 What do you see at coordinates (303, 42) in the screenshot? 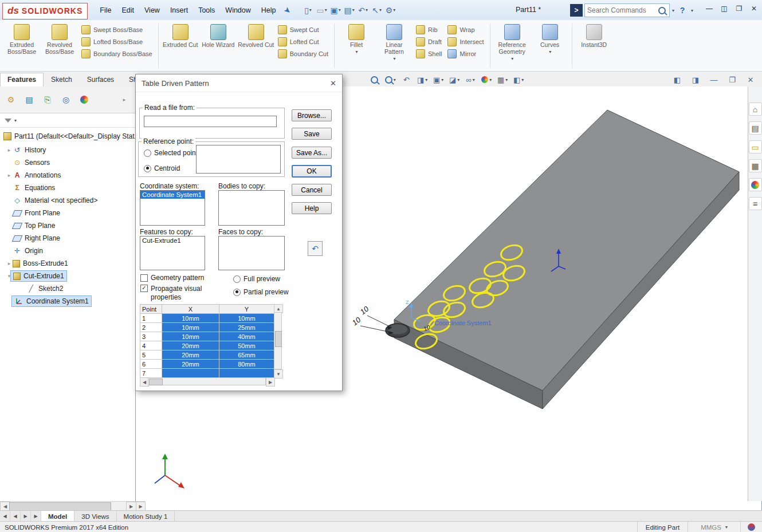
I see `lofted-cut-button: Lofted Cut` at bounding box center [303, 42].